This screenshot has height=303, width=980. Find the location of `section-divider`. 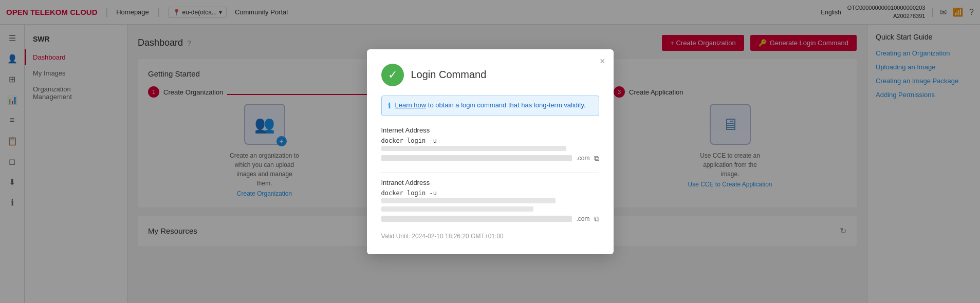

section-divider is located at coordinates (490, 173).